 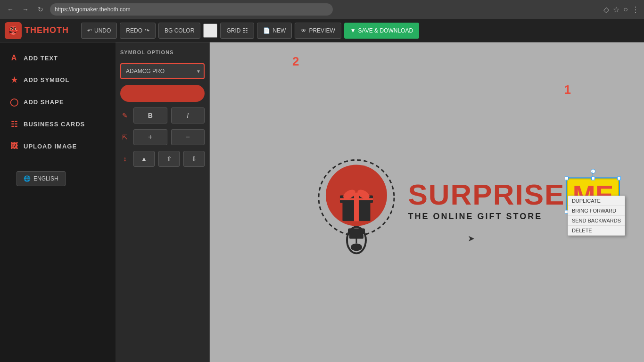 I want to click on undo-button: ↶ UNDO, so click(x=99, y=31).